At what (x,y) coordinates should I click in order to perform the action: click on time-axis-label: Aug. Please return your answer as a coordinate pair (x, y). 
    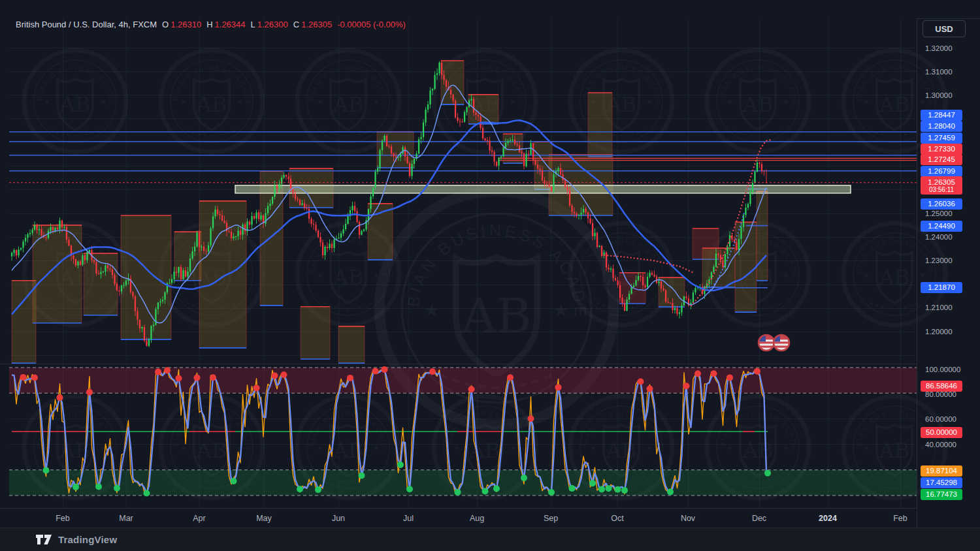
    Looking at the image, I should click on (477, 518).